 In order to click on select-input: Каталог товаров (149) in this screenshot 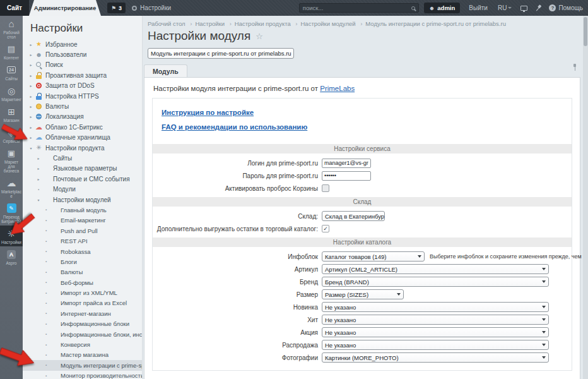, I will do `click(373, 256)`.